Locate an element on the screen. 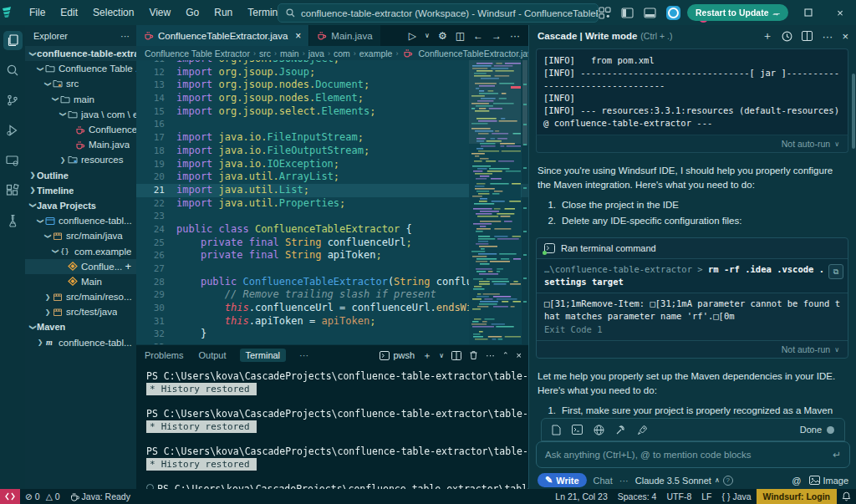 This screenshot has width=856, height=504. editor-more-icon: ··· is located at coordinates (515, 36).